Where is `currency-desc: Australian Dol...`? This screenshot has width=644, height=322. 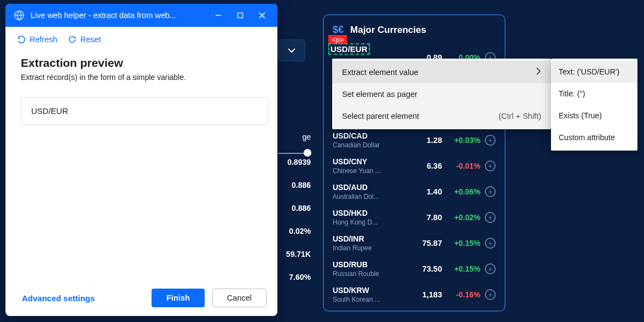 currency-desc: Australian Dol... is located at coordinates (372, 197).